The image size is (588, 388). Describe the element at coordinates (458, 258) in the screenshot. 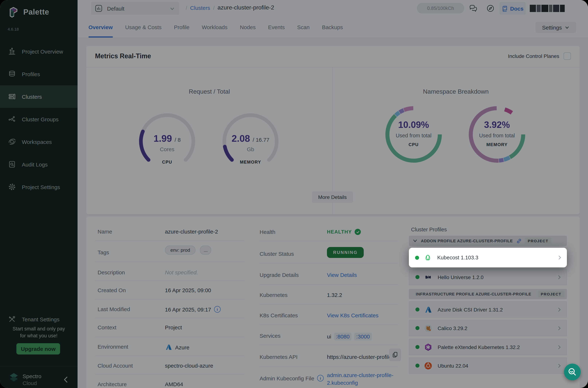

I see `layer-name: Kubecost 1.103.3` at that location.